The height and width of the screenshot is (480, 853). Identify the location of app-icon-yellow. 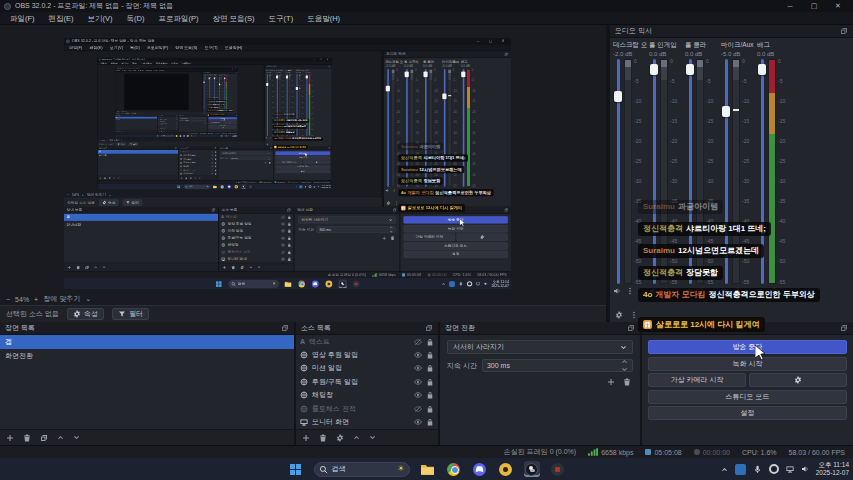
(506, 469).